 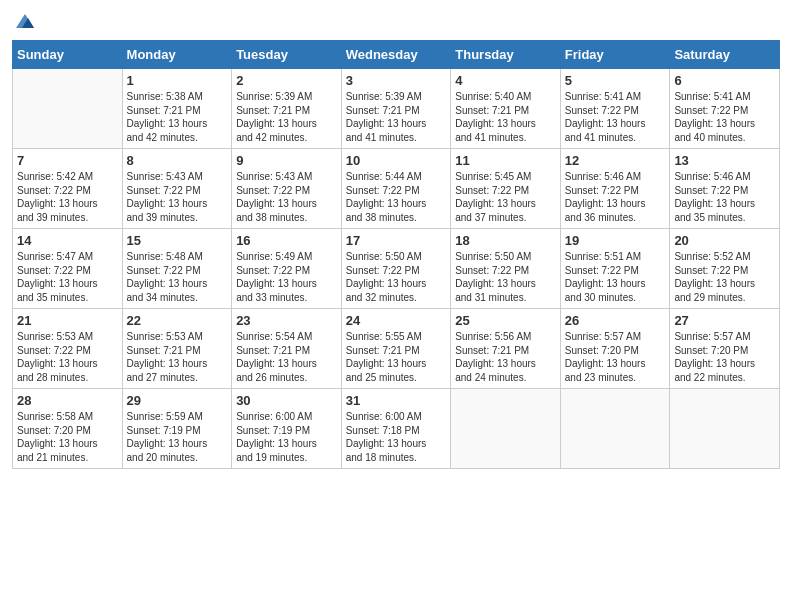 What do you see at coordinates (724, 320) in the screenshot?
I see `day-number: 27` at bounding box center [724, 320].